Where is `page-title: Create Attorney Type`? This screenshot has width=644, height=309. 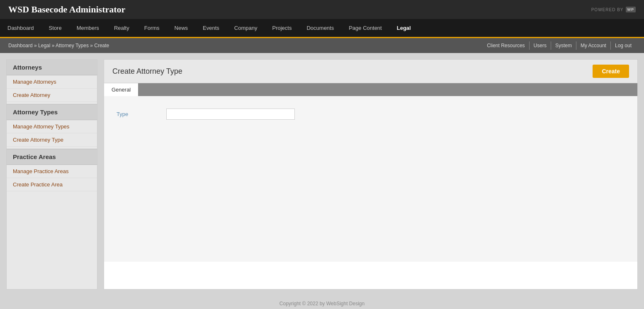
page-title: Create Attorney Type is located at coordinates (148, 71).